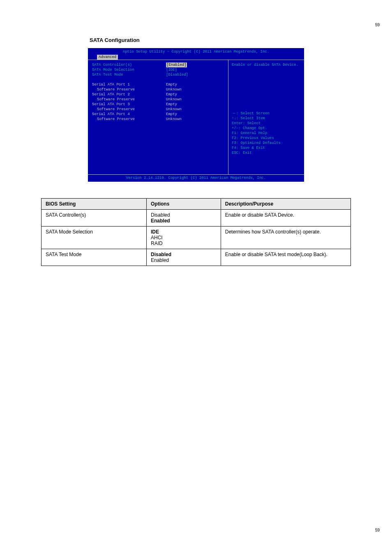 This screenshot has width=392, height=555. Describe the element at coordinates (129, 75) in the screenshot. I see `bios-setting-label: SATA Test Mode` at that location.